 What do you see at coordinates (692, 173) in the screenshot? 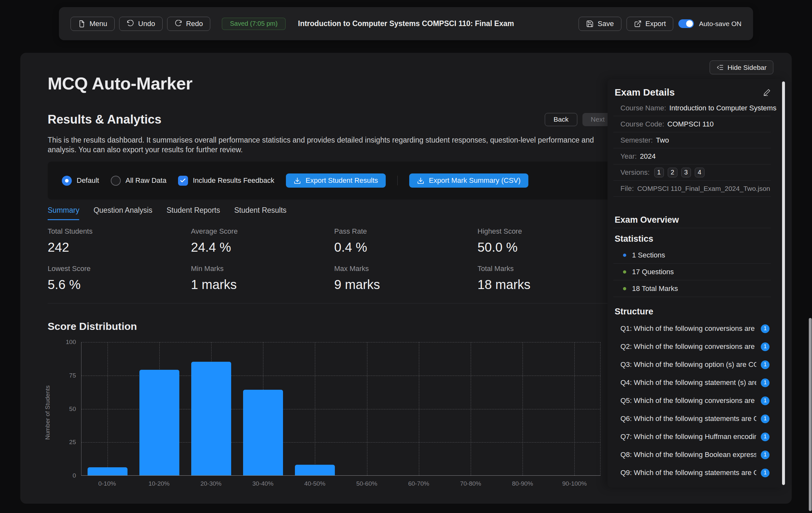
I see `detail-versions: Versions: 1 2 3 4` at bounding box center [692, 173].